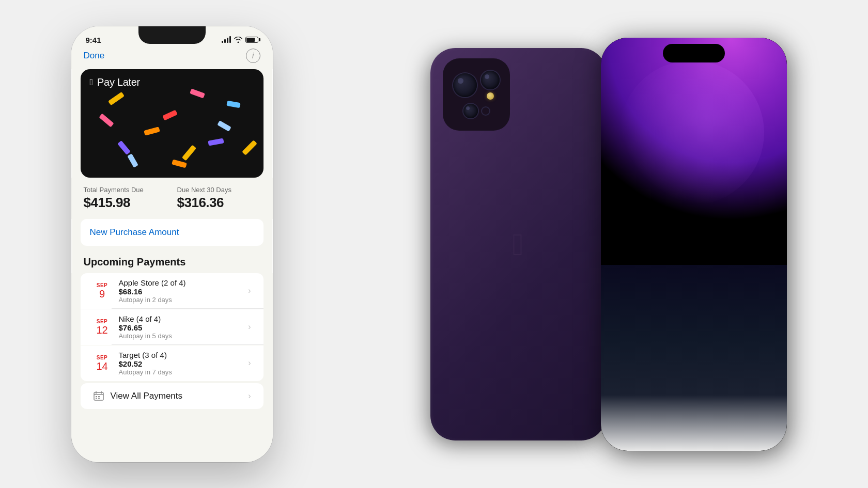  I want to click on battery-icon, so click(252, 40).